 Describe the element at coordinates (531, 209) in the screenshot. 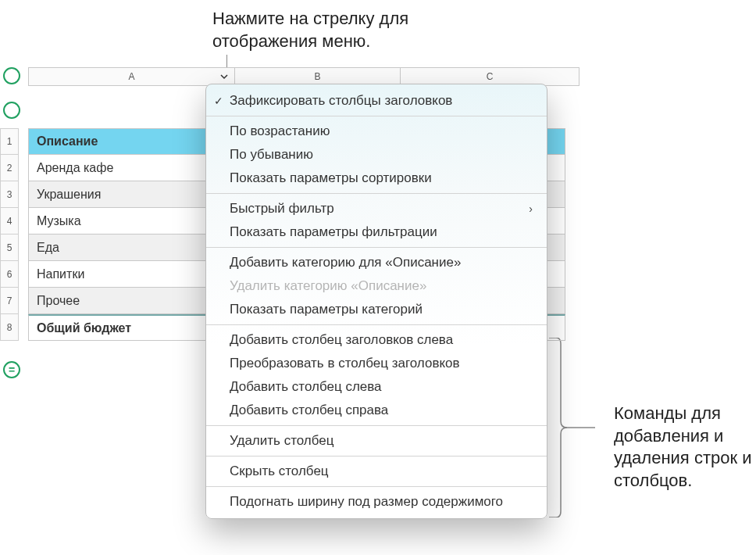

I see `chevron-right-icon: ›` at that location.